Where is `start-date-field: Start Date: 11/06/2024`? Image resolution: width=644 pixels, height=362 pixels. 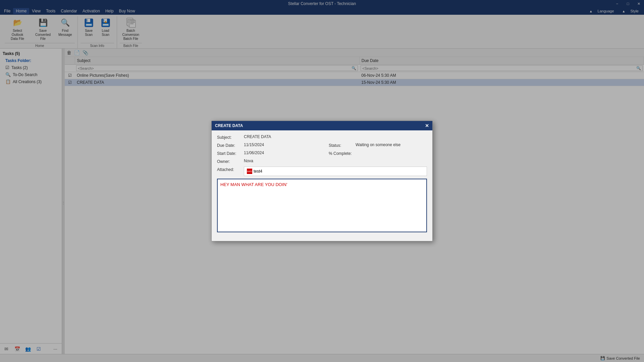
start-date-field: Start Date: 11/06/2024 is located at coordinates (266, 153).